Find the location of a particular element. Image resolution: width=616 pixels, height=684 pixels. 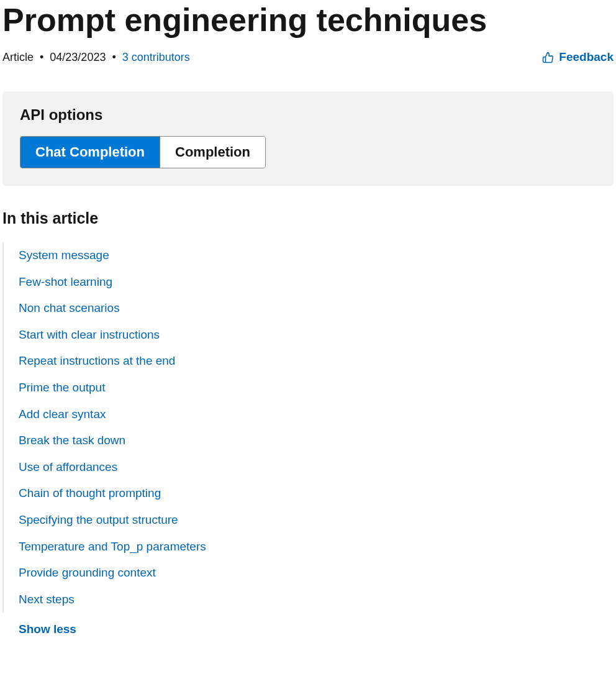

toc-link: System message is located at coordinates (317, 256).